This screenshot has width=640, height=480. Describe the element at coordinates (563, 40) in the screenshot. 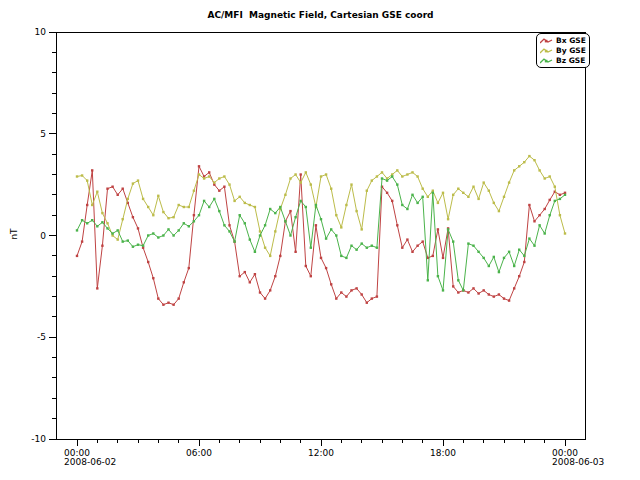

I see `legend-item-bx: Bx GSE` at that location.